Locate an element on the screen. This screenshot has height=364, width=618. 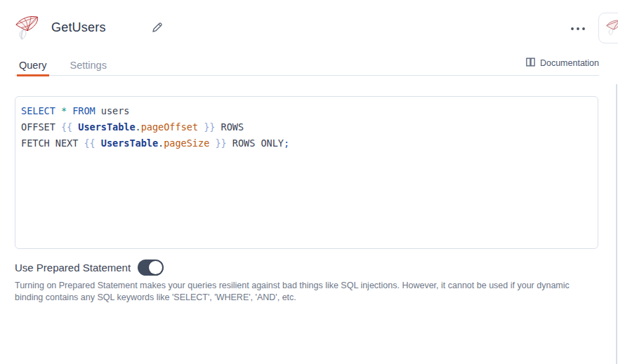
prepared-statement-row: Use Prepared Statement is located at coordinates (89, 268).